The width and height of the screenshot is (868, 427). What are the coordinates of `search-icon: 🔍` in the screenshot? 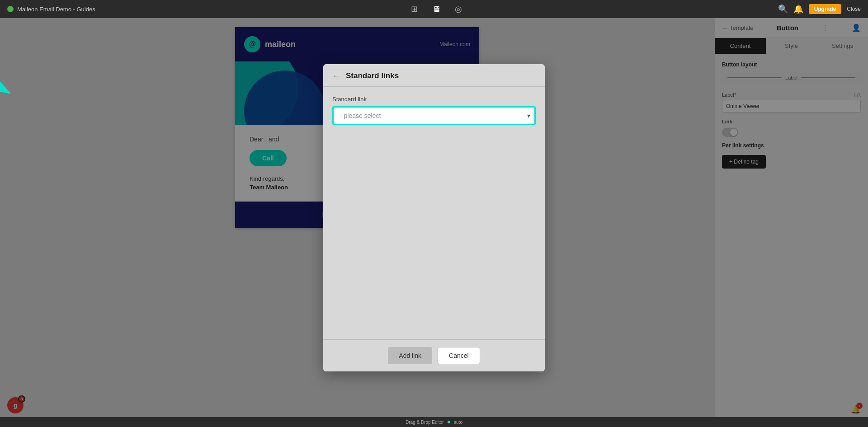 It's located at (783, 9).